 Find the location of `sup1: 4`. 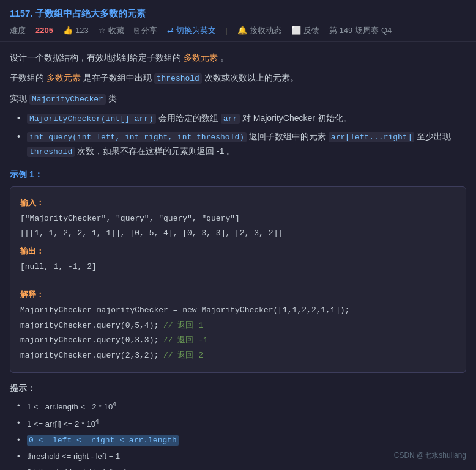

sup1: 4 is located at coordinates (114, 405).